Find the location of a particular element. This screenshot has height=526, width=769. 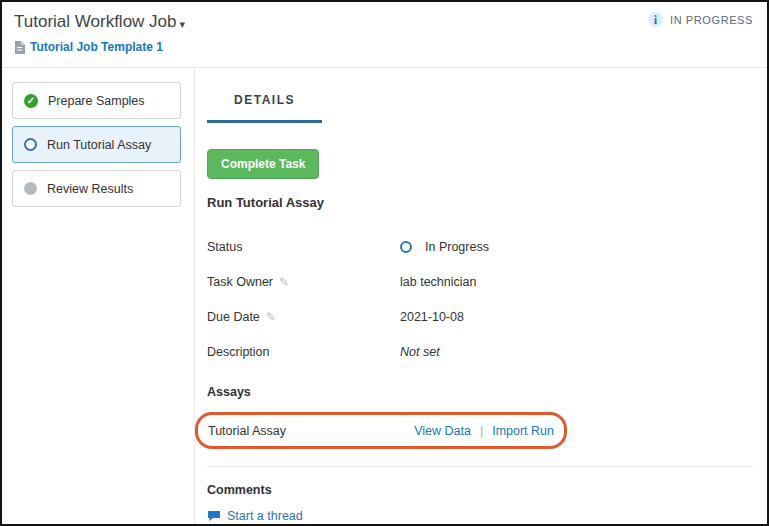

status-badge: i IN PROGRESS is located at coordinates (700, 20).